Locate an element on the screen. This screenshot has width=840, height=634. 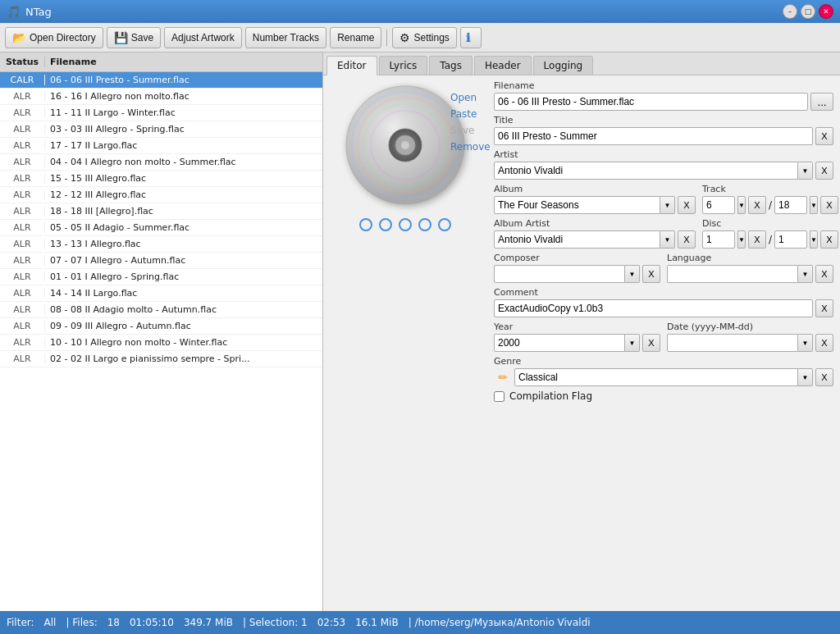
composer-dropdown-button: ▼ is located at coordinates (632, 274).